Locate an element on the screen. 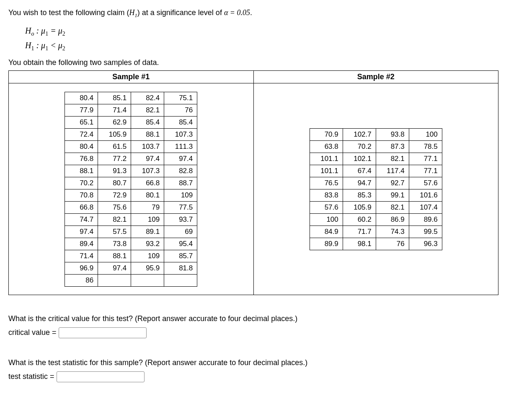 This screenshot has height=420, width=506. data-cell: 95.9 is located at coordinates (147, 268).